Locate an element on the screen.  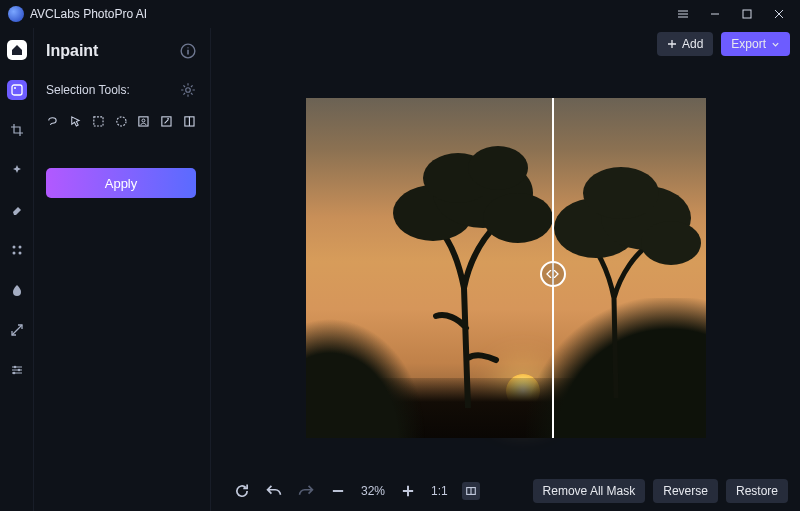
maximize-button is located at coordinates (747, 14).